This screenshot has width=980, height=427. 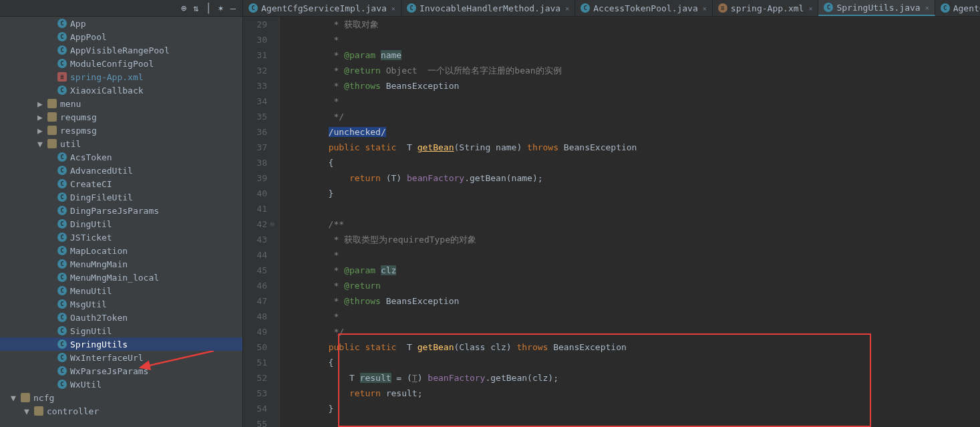 I want to click on editor-tab: CAgentCfgServiceImpl.java✕, so click(x=322, y=8).